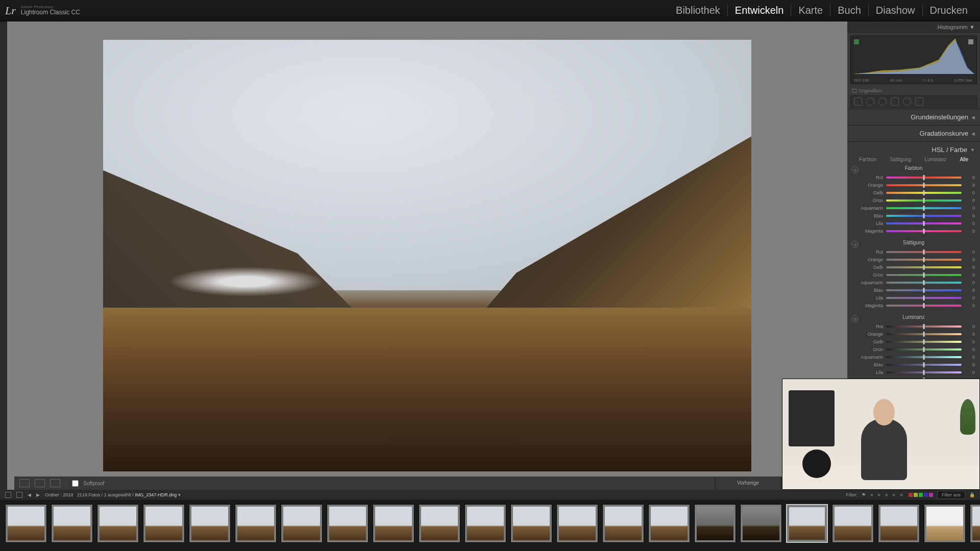  I want to click on slider-sättigung-rot: Rot0, so click(914, 252).